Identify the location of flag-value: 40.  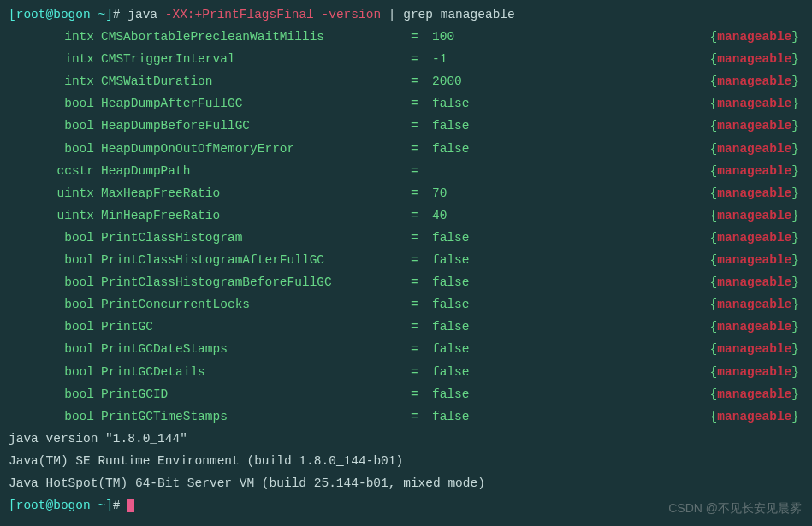
(572, 216).